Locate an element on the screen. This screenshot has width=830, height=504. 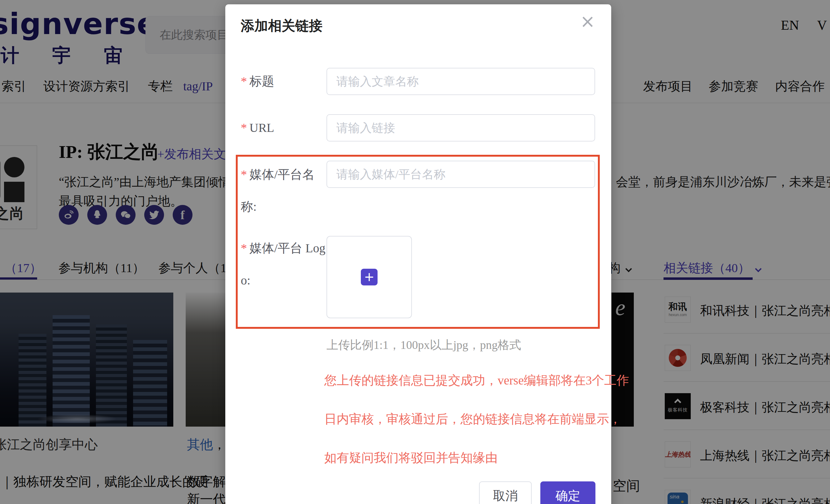
title-input is located at coordinates (461, 82).